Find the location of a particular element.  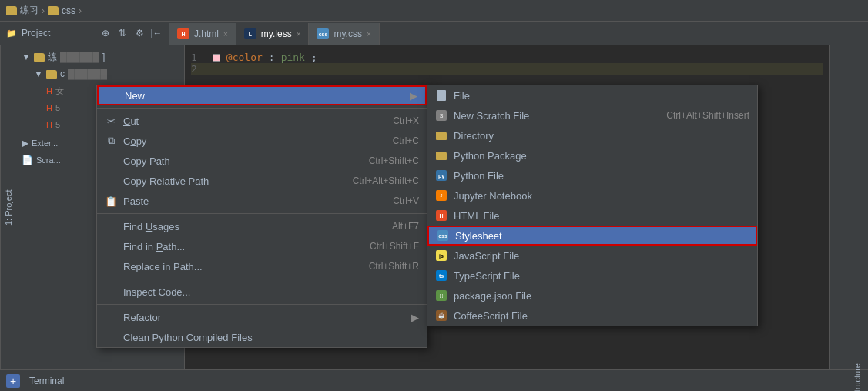

ctx-item-replace-path: Replace in Path... Ctrl+Shift+R is located at coordinates (262, 266).